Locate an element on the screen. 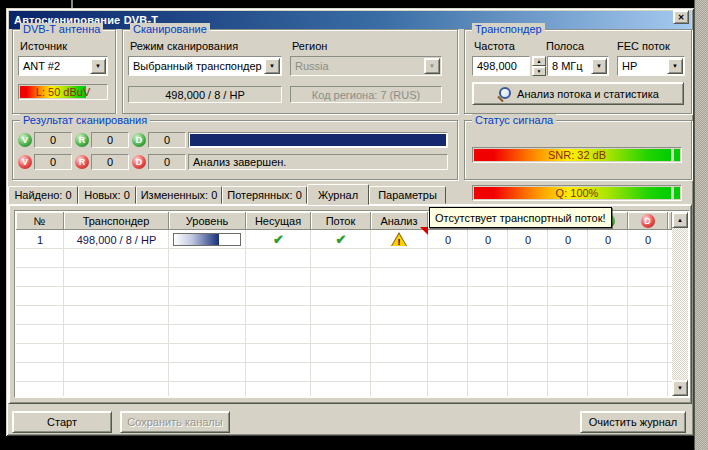 The height and width of the screenshot is (450, 708). group-title-result: Результат сканирования is located at coordinates (85, 120).